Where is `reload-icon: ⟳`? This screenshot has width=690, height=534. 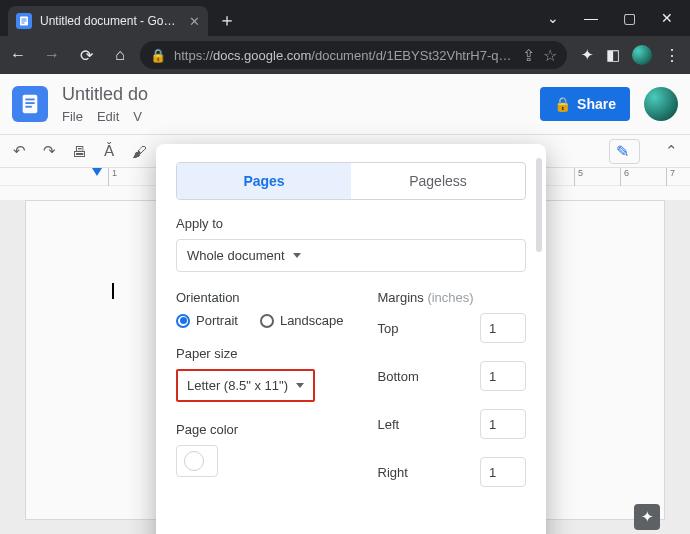 reload-icon: ⟳ is located at coordinates (86, 55).